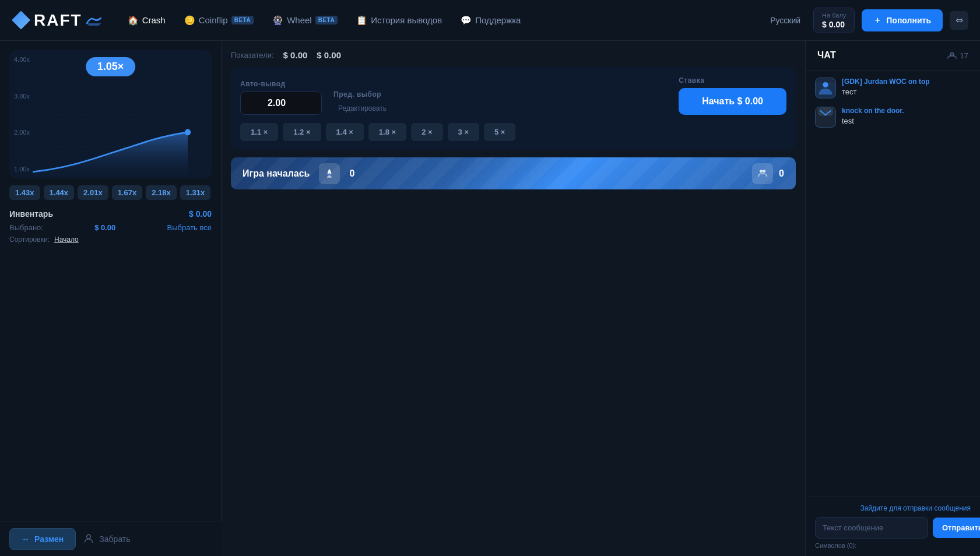 The height and width of the screenshot is (556, 980). Describe the element at coordinates (781, 174) in the screenshot. I see `game-status-count2: 0` at that location.